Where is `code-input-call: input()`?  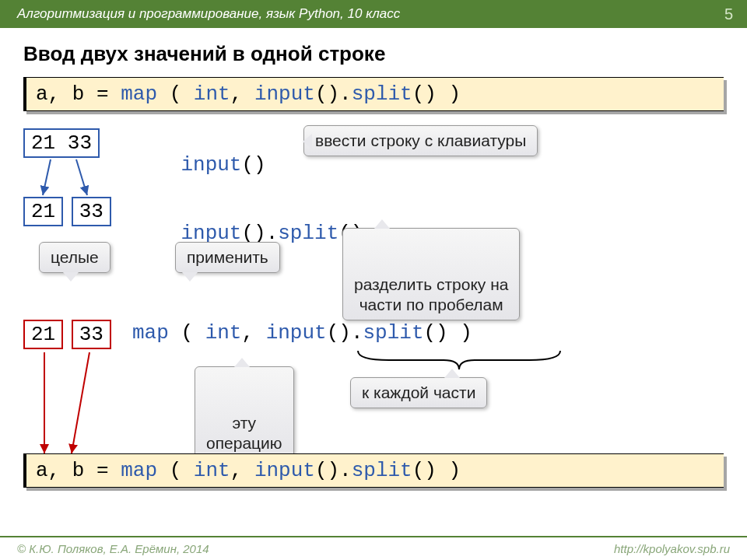
code-input-call: input() is located at coordinates (199, 165).